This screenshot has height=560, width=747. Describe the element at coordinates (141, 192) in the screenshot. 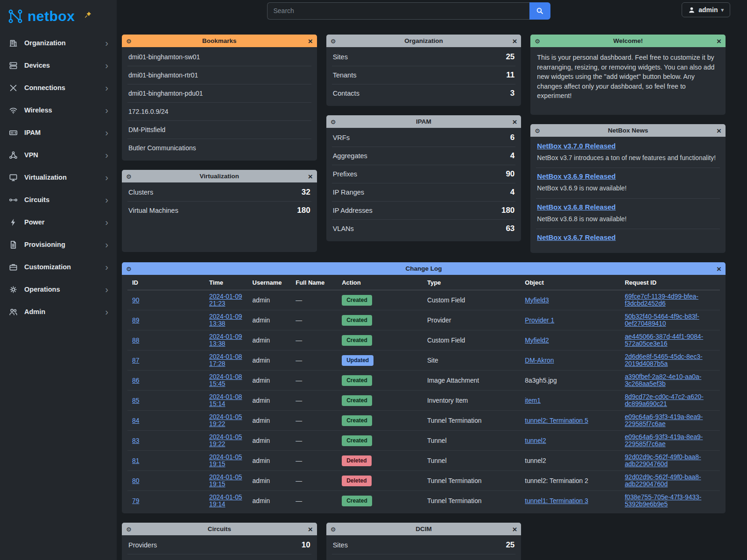

I see `stat-label: Clusters` at that location.